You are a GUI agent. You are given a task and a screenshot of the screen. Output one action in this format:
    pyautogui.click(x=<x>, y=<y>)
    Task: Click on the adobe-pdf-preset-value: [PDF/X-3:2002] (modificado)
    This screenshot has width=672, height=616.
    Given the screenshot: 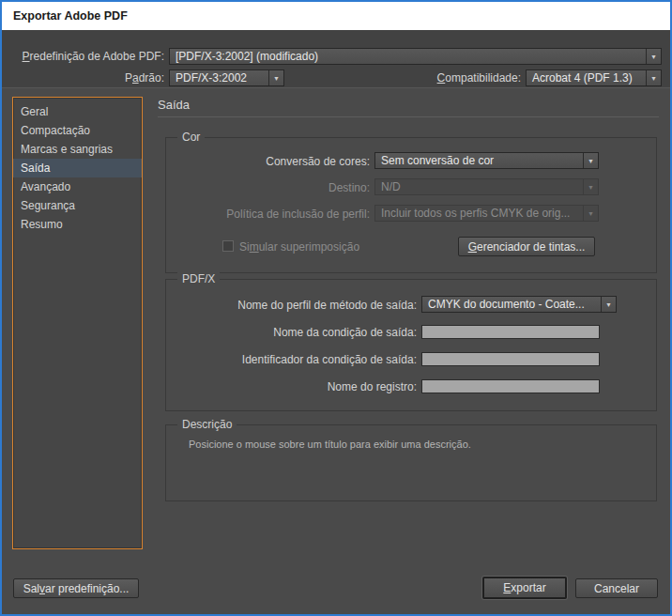 What is the action you would take?
    pyautogui.click(x=407, y=56)
    